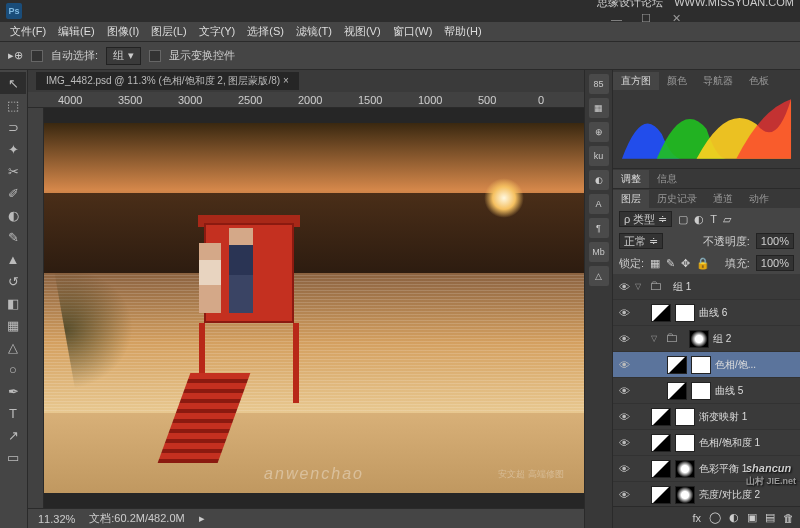  What do you see at coordinates (788, 518) in the screenshot?
I see `delete-button: 🗑` at bounding box center [788, 518].